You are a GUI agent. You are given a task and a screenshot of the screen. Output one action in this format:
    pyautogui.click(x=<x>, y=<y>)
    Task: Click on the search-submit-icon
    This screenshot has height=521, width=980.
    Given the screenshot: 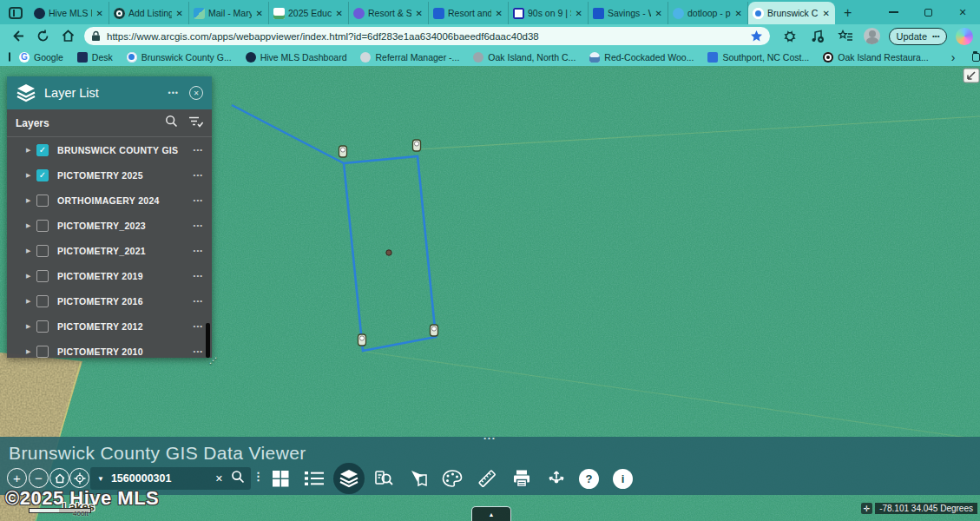 What is the action you would take?
    pyautogui.click(x=240, y=478)
    